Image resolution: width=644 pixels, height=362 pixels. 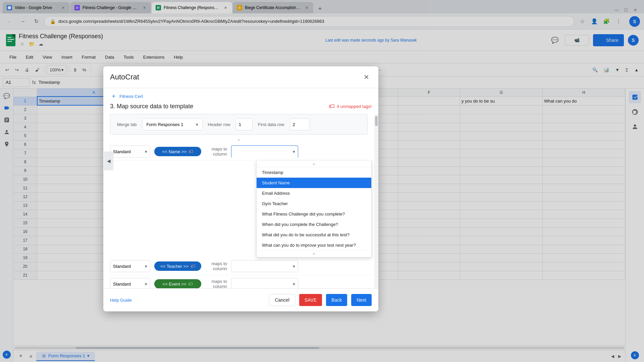 What do you see at coordinates (314, 214) in the screenshot?
I see `dropdown-option-fitness-challenge: What Fitness Challenge did you complete?` at bounding box center [314, 214].